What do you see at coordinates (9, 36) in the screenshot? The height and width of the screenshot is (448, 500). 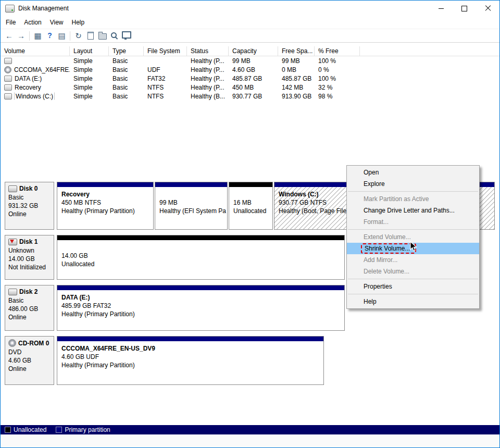 I see `back-button: ←` at bounding box center [9, 36].